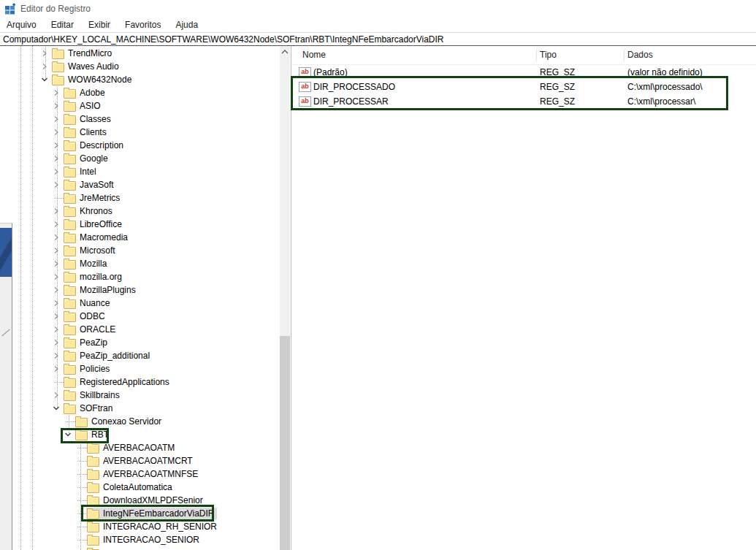 The image size is (756, 550). What do you see at coordinates (89, 408) in the screenshot?
I see `tree-item: SOFtran` at bounding box center [89, 408].